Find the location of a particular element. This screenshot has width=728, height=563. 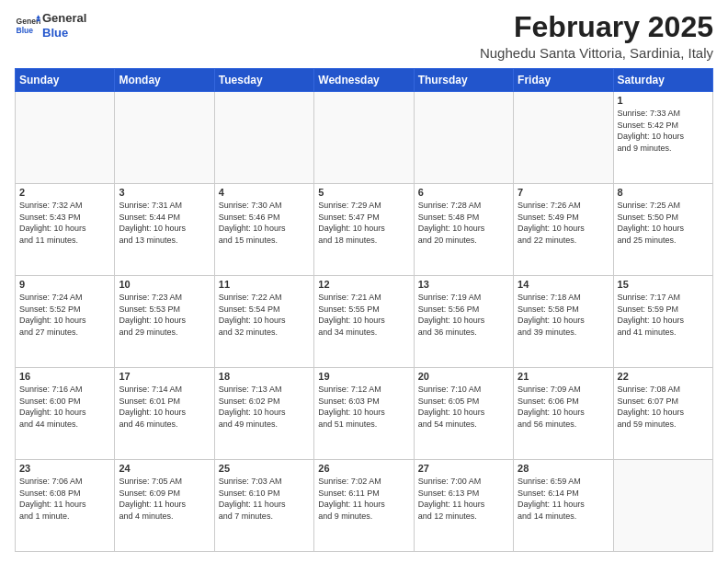

day-number: 13 is located at coordinates (463, 284).